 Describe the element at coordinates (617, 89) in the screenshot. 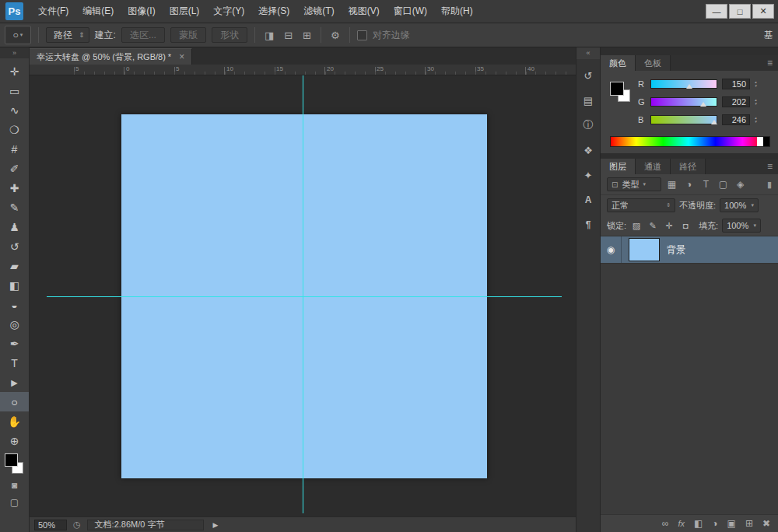

I see `foreground-color-swatch` at that location.